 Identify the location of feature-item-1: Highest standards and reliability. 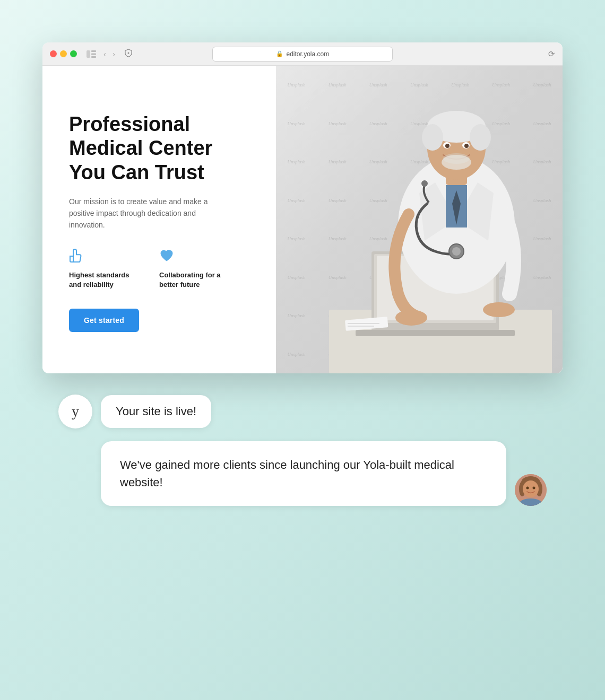
(103, 269).